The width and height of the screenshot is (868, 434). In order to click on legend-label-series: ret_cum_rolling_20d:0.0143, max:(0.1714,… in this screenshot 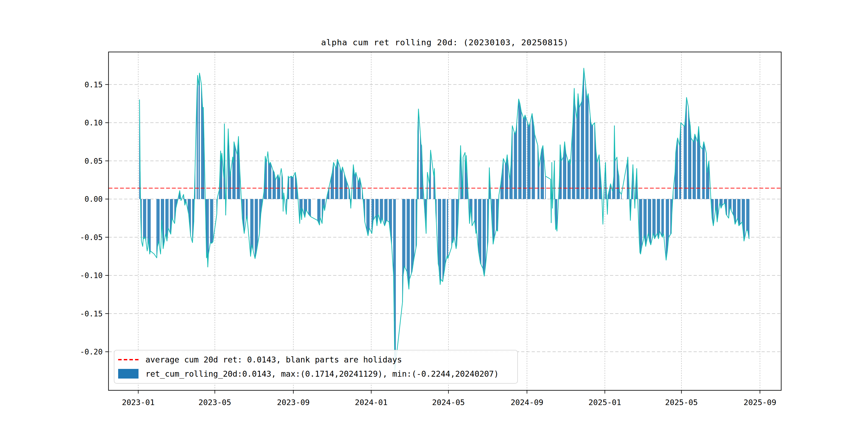, I will do `click(322, 374)`.